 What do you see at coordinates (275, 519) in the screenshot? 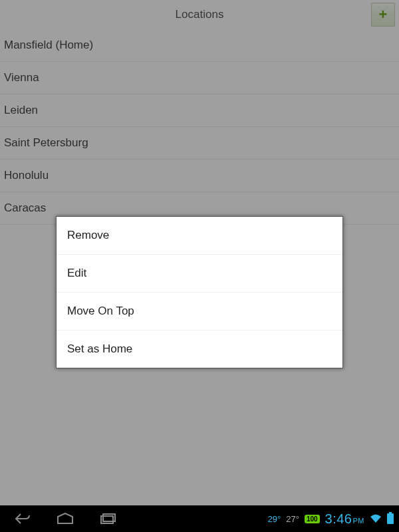
I see `status-temp-high: 29°` at bounding box center [275, 519].